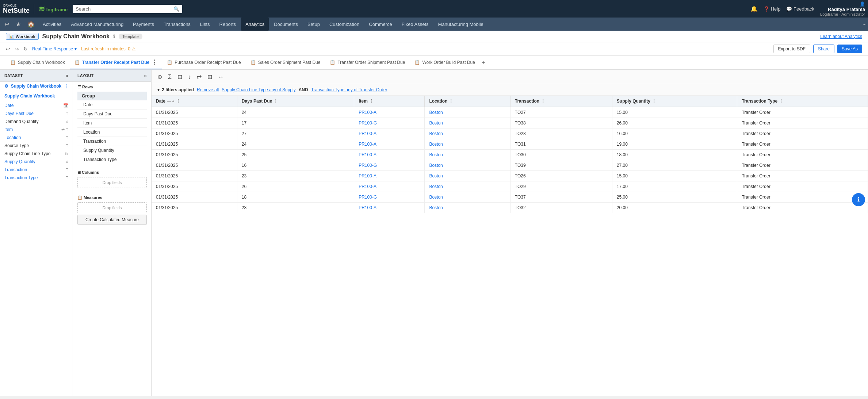 This screenshot has width=868, height=399. What do you see at coordinates (112, 160) in the screenshot?
I see `row-field-transaction-type: Transaction Type` at bounding box center [112, 160].